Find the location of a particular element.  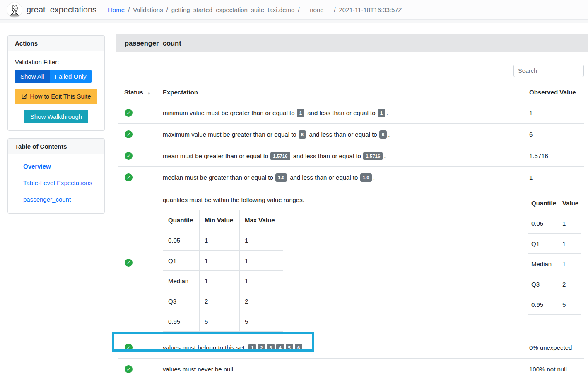

show-walkthrough-button: Show Walkthrough is located at coordinates (56, 117).